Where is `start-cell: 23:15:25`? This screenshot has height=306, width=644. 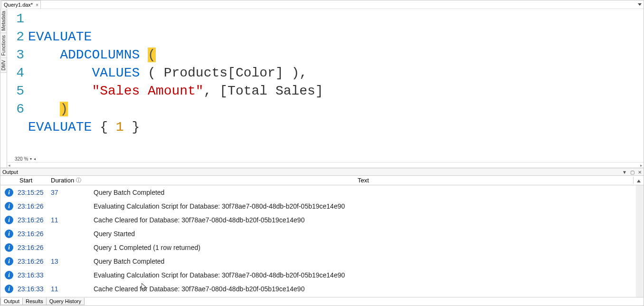
start-cell: 23:15:25 is located at coordinates (34, 192).